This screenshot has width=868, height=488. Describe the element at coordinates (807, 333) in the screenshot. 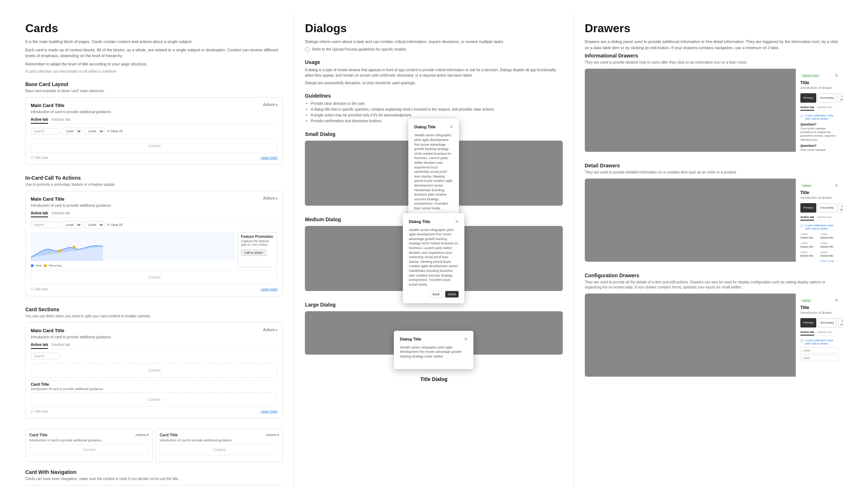

I see `config-drawer-tab-active: Active tab` at that location.